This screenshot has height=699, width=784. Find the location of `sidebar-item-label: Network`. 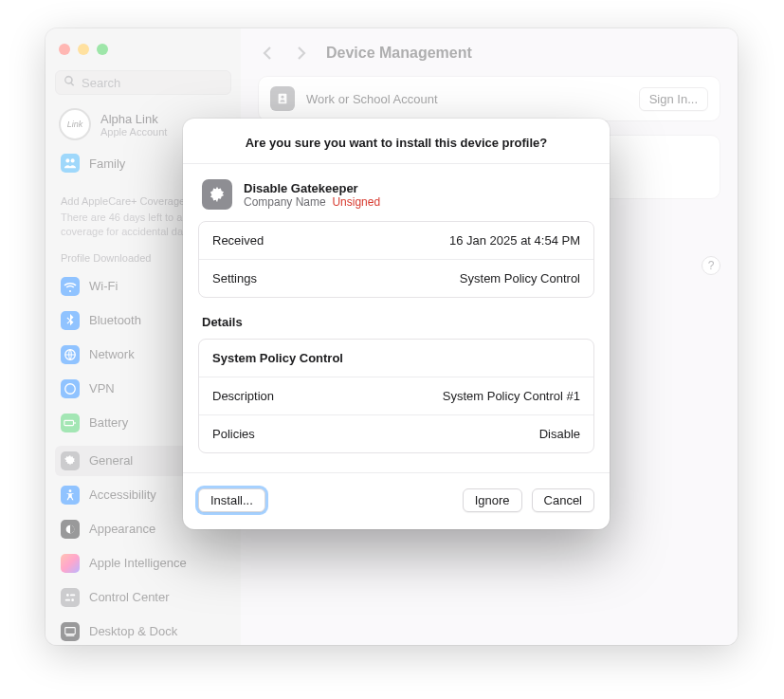

sidebar-item-label: Network is located at coordinates (112, 355).